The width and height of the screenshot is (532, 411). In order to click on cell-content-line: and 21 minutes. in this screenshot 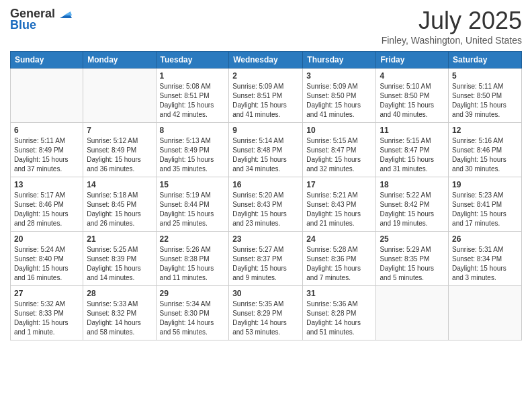, I will do `click(339, 224)`.